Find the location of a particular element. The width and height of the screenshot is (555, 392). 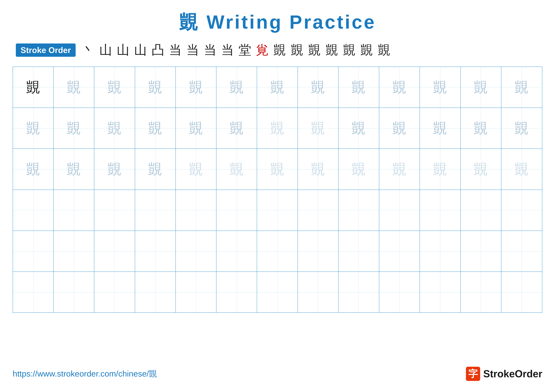

stroke-8: 当 is located at coordinates (210, 50).